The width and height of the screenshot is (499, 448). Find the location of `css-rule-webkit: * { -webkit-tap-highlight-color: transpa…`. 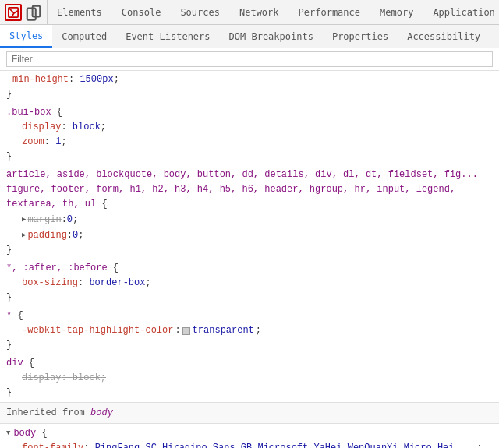

css-rule-webkit: * { -webkit-tap-highlight-color: transpa… is located at coordinates (250, 330).